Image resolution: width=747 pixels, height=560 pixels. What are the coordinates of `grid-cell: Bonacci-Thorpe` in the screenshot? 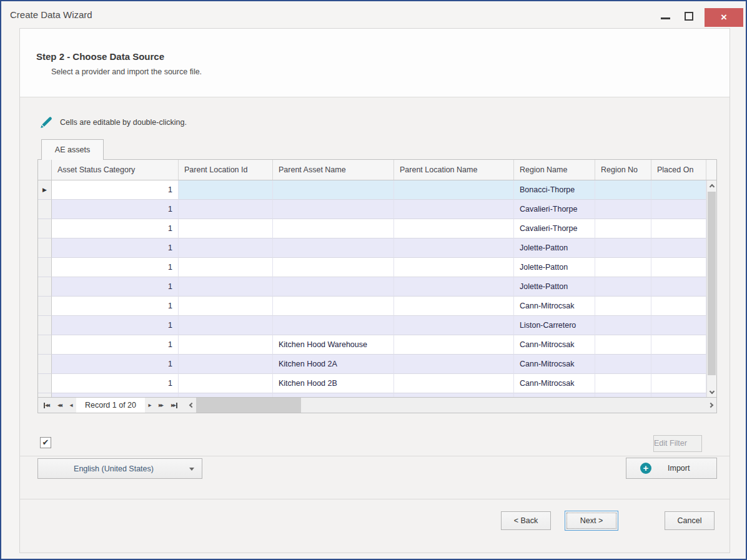 It's located at (555, 190).